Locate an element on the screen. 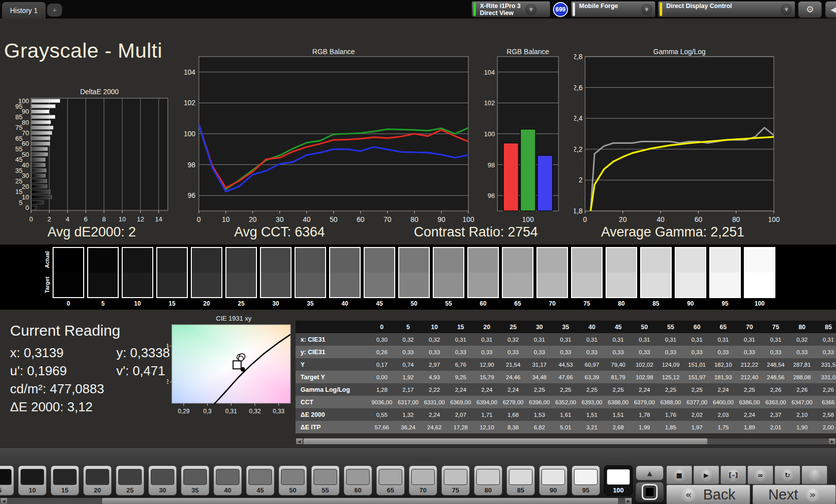 This screenshot has width=836, height=504. svg-text: 80 is located at coordinates (736, 219).